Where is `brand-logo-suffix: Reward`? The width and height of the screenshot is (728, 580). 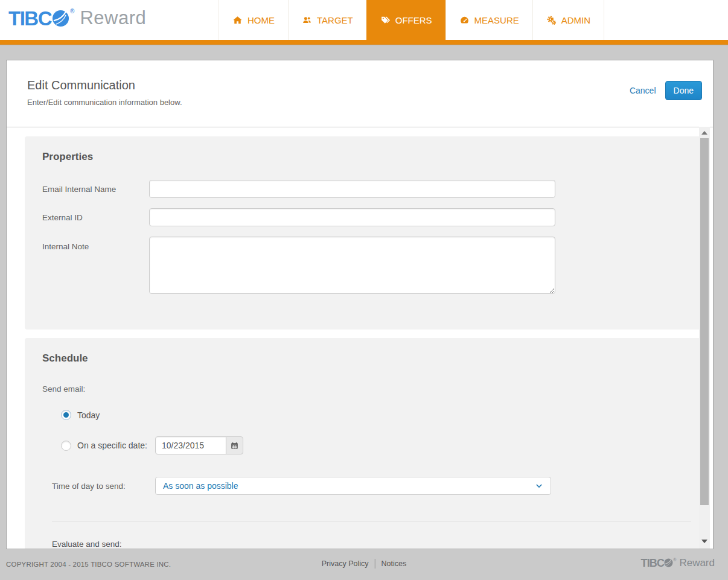
brand-logo-suffix: Reward is located at coordinates (113, 18).